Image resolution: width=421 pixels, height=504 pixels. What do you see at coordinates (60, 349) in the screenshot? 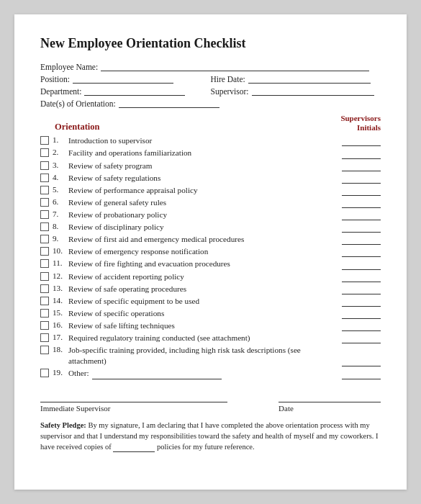
I see `item-num: 18.` at bounding box center [60, 349].